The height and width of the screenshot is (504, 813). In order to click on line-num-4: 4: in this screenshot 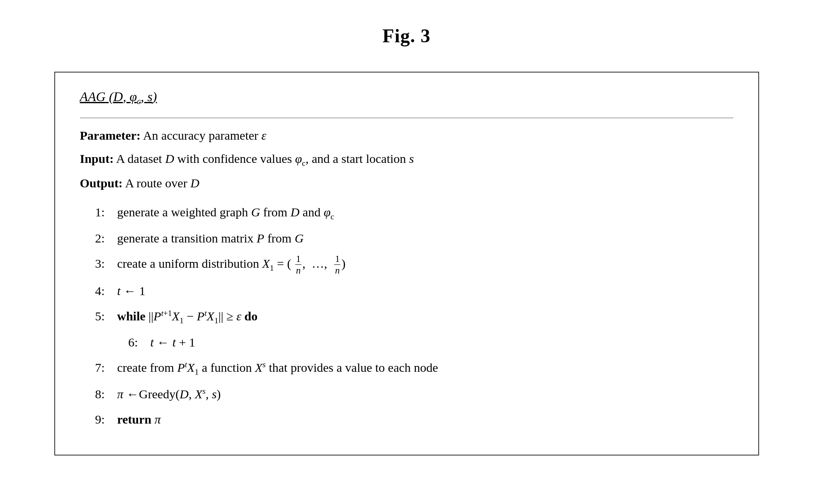, I will do `click(92, 291)`.